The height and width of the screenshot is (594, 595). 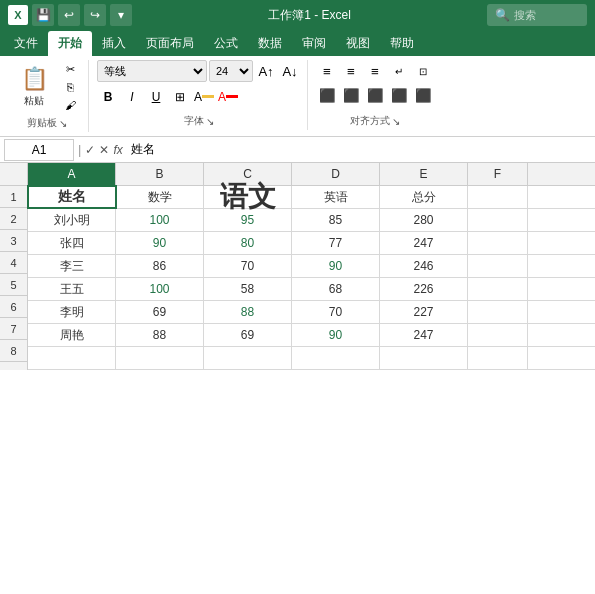 I want to click on cell-f5, so click(x=498, y=289).